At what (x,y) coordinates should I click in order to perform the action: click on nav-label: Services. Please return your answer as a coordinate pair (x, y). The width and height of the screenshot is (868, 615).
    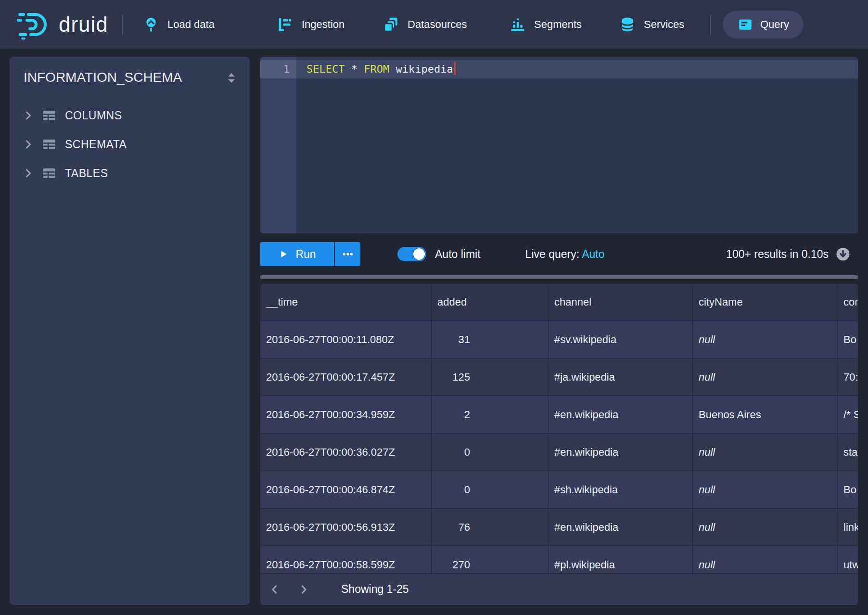
    Looking at the image, I should click on (664, 25).